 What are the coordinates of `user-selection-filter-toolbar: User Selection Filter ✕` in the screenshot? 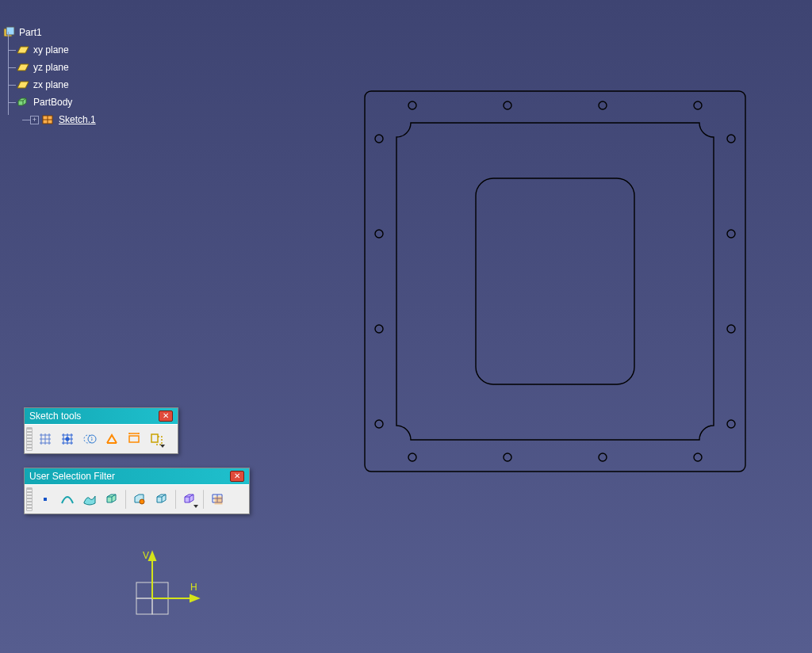 It's located at (136, 491).